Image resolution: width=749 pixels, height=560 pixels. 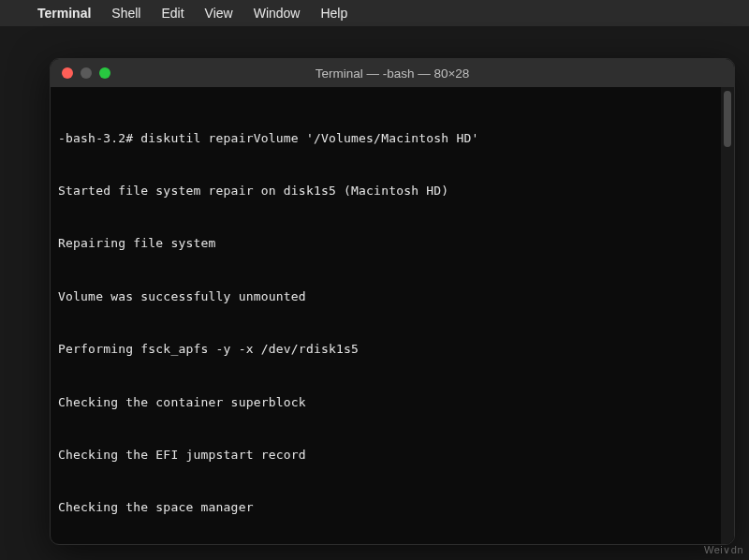 What do you see at coordinates (385, 243) in the screenshot?
I see `terminal-line: Repairing file system` at bounding box center [385, 243].